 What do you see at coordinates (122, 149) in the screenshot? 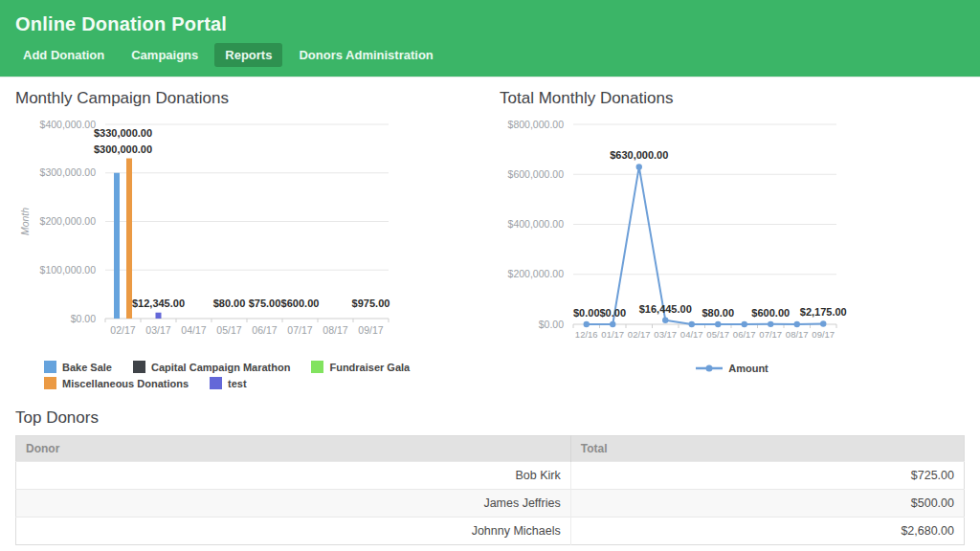
I see `bar-data-label: $300,000.00` at bounding box center [122, 149].